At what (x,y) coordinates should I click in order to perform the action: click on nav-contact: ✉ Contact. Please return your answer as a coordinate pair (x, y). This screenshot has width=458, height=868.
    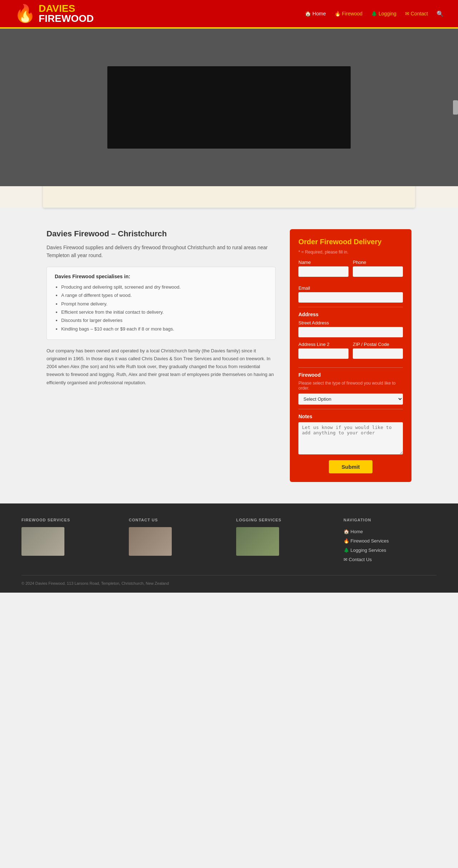
    Looking at the image, I should click on (416, 14).